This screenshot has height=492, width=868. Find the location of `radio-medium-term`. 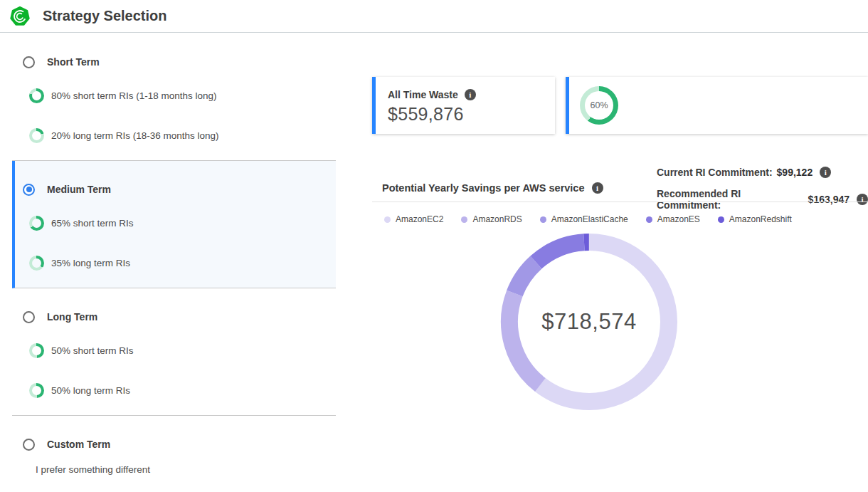

radio-medium-term is located at coordinates (28, 189).